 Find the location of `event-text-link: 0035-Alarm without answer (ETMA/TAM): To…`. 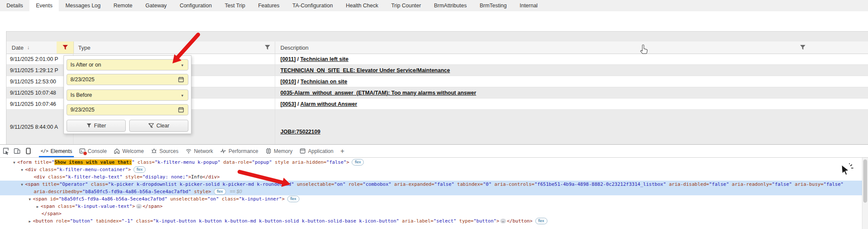

event-text-link: 0035-Alarm without answer (ETMA/TAM): To… is located at coordinates (378, 93).